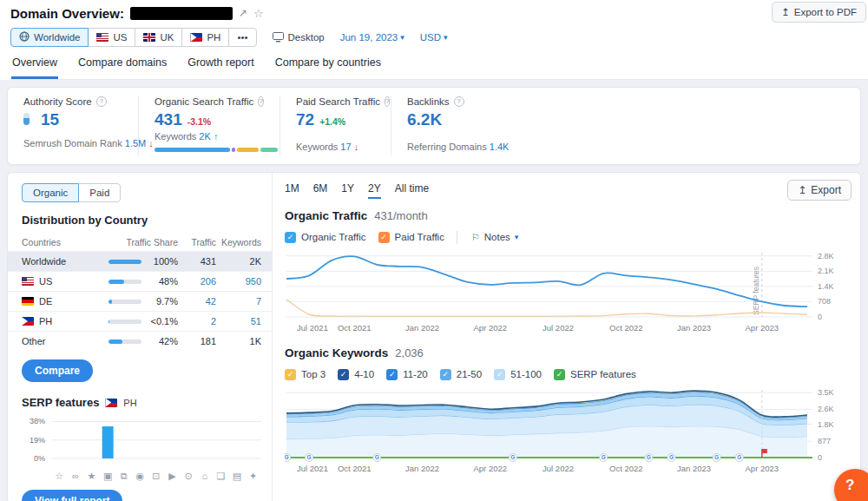  Describe the element at coordinates (197, 301) in the screenshot. I see `traffic-value: 42` at that location.